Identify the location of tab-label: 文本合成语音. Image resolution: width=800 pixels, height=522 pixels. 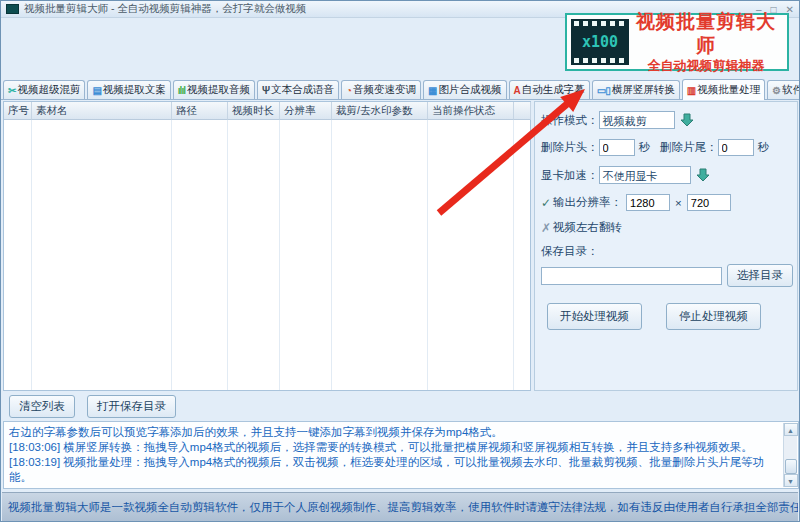
(302, 90).